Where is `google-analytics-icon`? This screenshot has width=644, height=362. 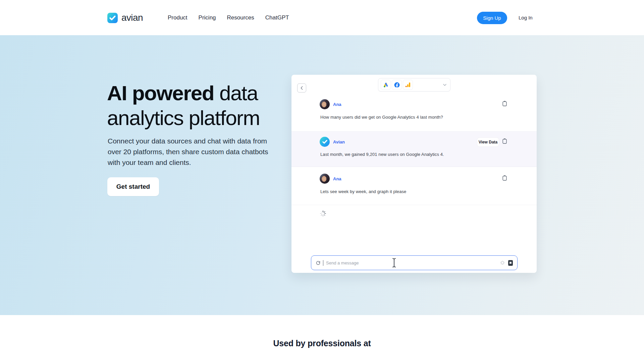 google-analytics-icon is located at coordinates (408, 85).